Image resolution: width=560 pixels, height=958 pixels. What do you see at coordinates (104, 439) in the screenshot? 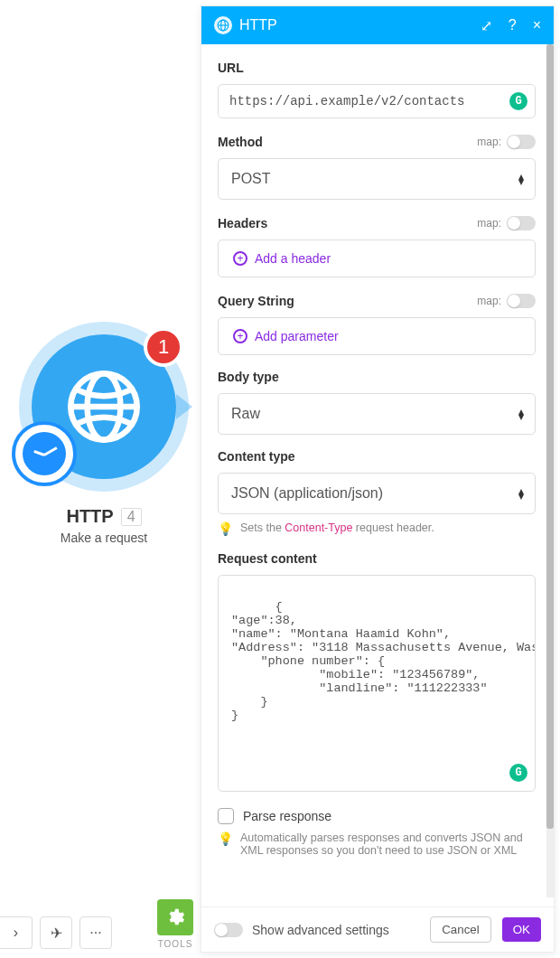
I see `http-module-node: 1 HTTP 4 Make a request` at bounding box center [104, 439].